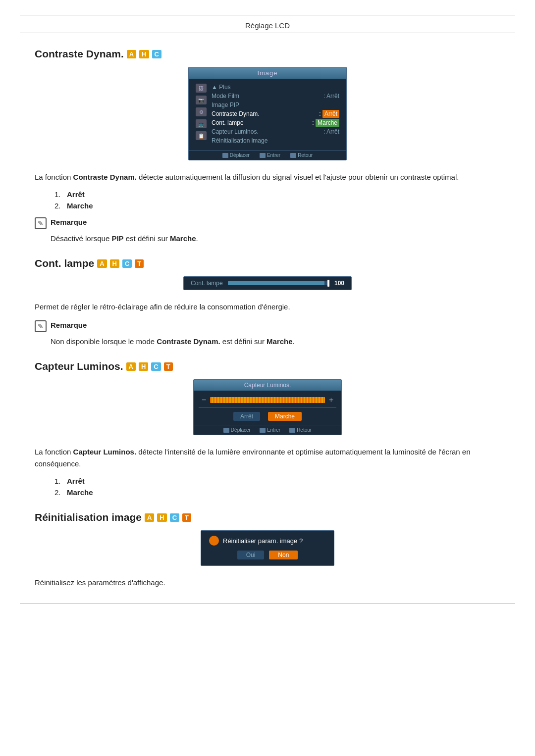 This screenshot has width=535, height=756. Describe the element at coordinates (268, 54) in the screenshot. I see `contraste-dynam-heading: Contraste Dynam. A H C` at that location.